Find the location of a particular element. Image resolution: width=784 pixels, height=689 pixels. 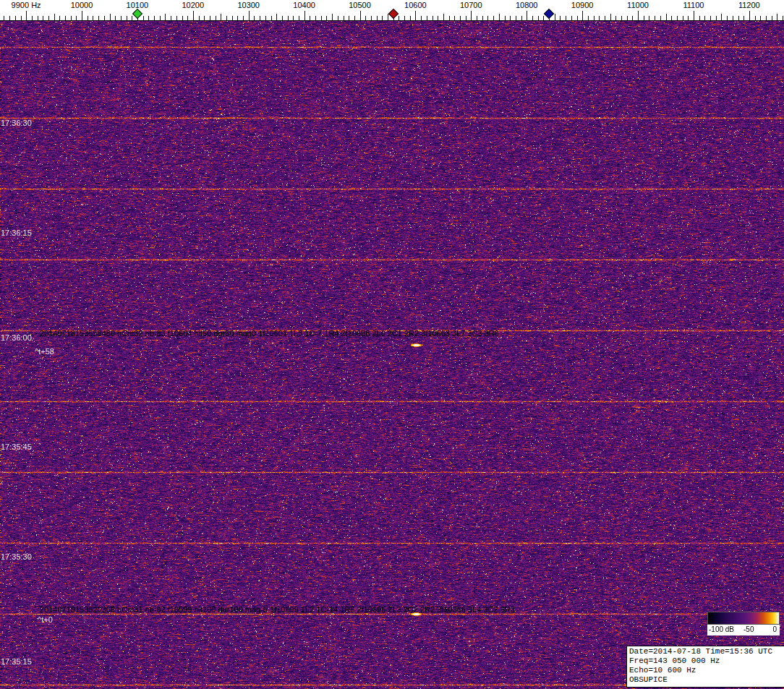

time-axis-label: 17:35:45 is located at coordinates (16, 447).